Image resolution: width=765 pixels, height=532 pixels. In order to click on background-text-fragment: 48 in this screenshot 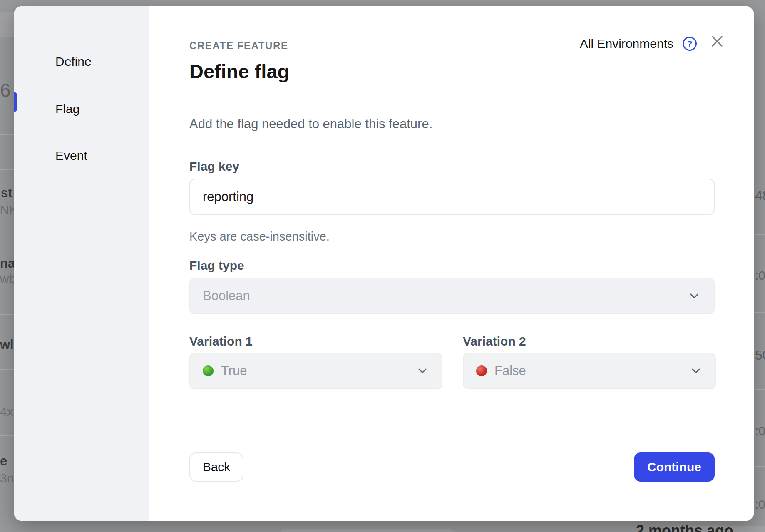, I will do `click(760, 196)`.